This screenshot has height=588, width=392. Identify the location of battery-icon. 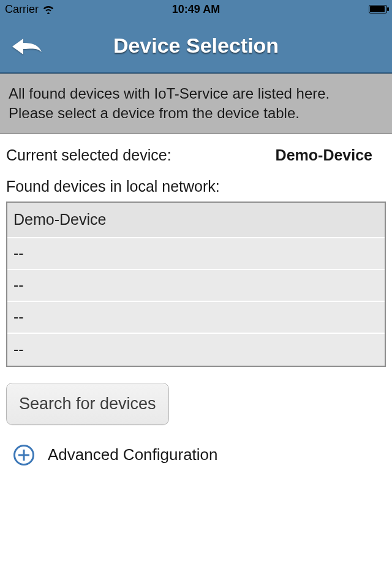
(378, 9).